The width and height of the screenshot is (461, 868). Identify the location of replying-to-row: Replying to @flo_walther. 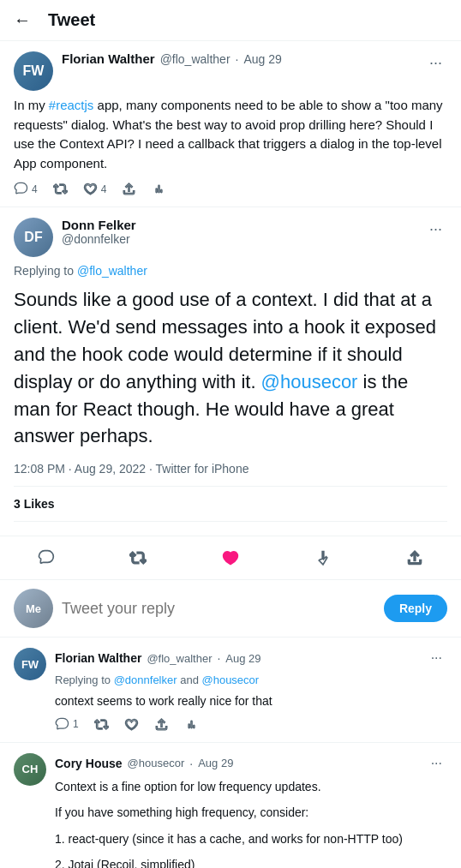
(230, 271).